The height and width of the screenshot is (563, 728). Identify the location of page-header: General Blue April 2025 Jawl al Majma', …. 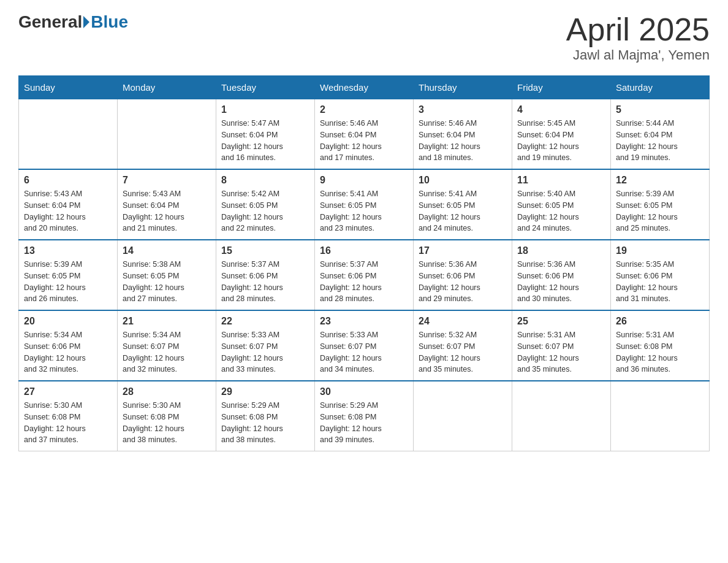
(364, 38).